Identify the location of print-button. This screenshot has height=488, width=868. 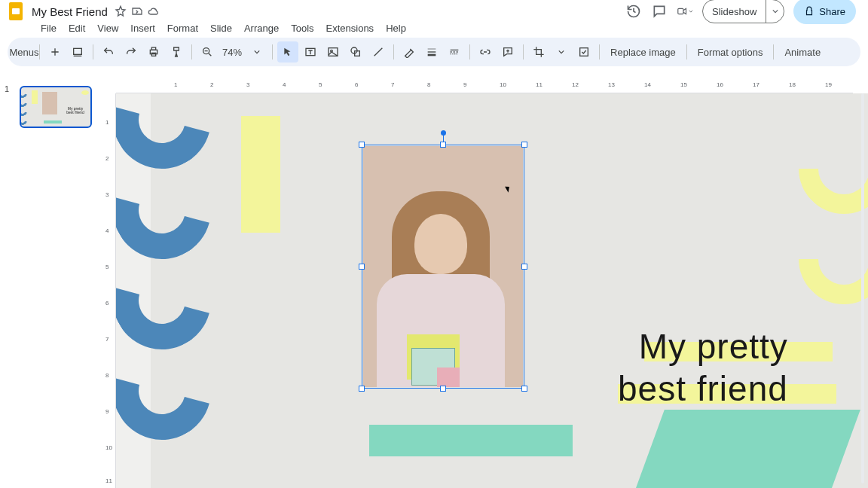
(154, 52).